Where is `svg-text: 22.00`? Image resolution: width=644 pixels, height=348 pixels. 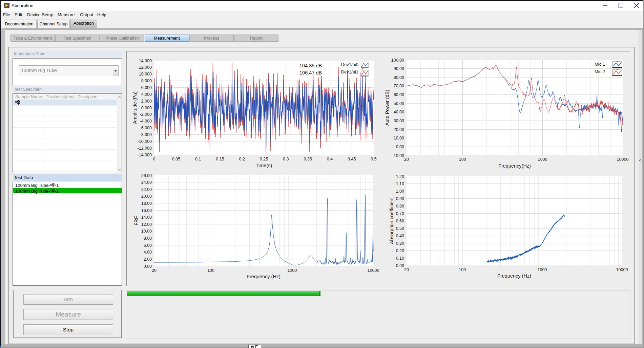 svg-text: 22.00 is located at coordinates (146, 190).